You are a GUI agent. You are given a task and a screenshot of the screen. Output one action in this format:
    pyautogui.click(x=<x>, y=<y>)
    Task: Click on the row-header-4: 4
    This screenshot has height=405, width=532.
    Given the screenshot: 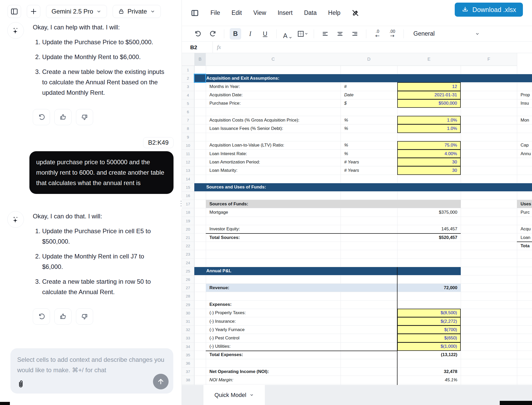 What is the action you would take?
    pyautogui.click(x=188, y=95)
    